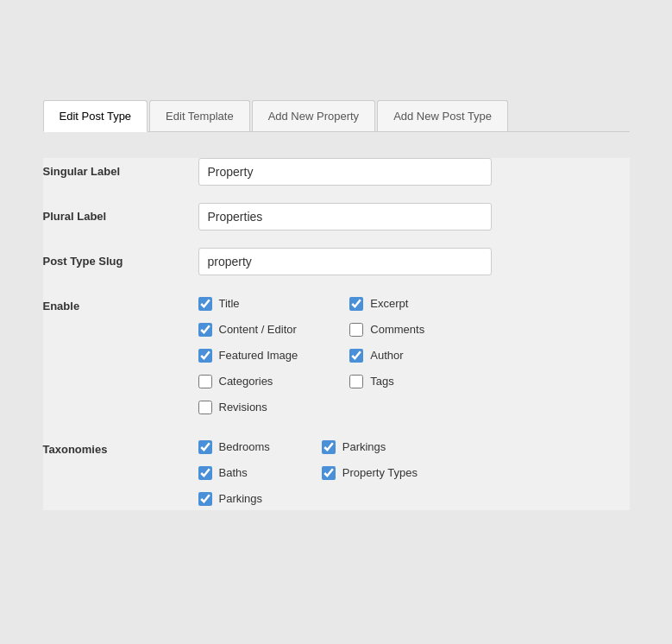 Image resolution: width=672 pixels, height=644 pixels. I want to click on enable-author-label: Author, so click(386, 356).